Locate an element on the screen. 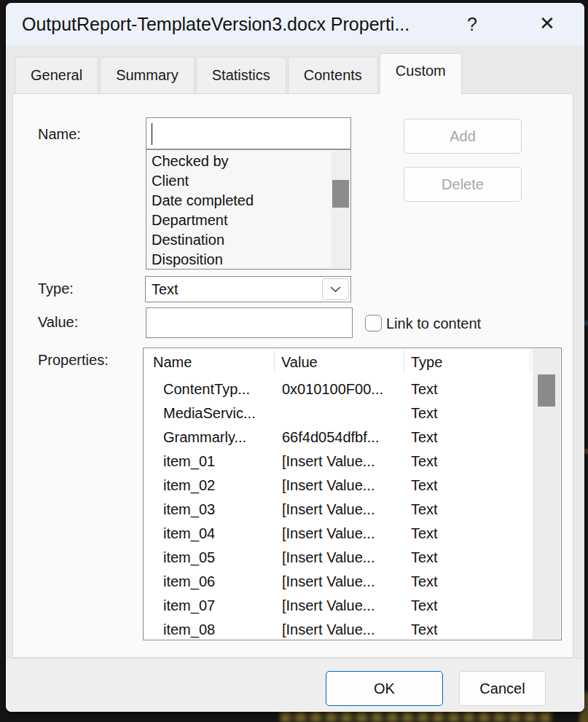 The height and width of the screenshot is (722, 588). title-bar: OutputReport-TemplateVersion3.docx Prope… is located at coordinates (295, 24).